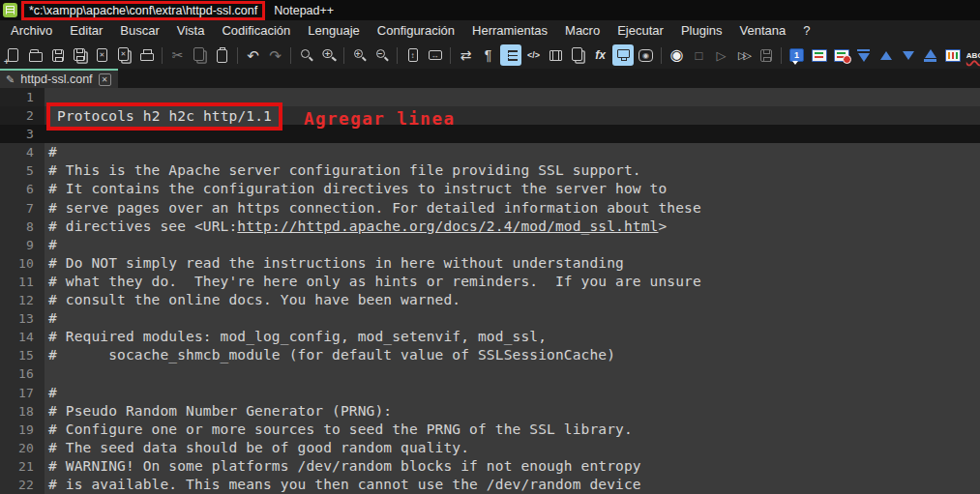  Describe the element at coordinates (31, 31) in the screenshot. I see `menu-item-archivo: Archivo` at that location.